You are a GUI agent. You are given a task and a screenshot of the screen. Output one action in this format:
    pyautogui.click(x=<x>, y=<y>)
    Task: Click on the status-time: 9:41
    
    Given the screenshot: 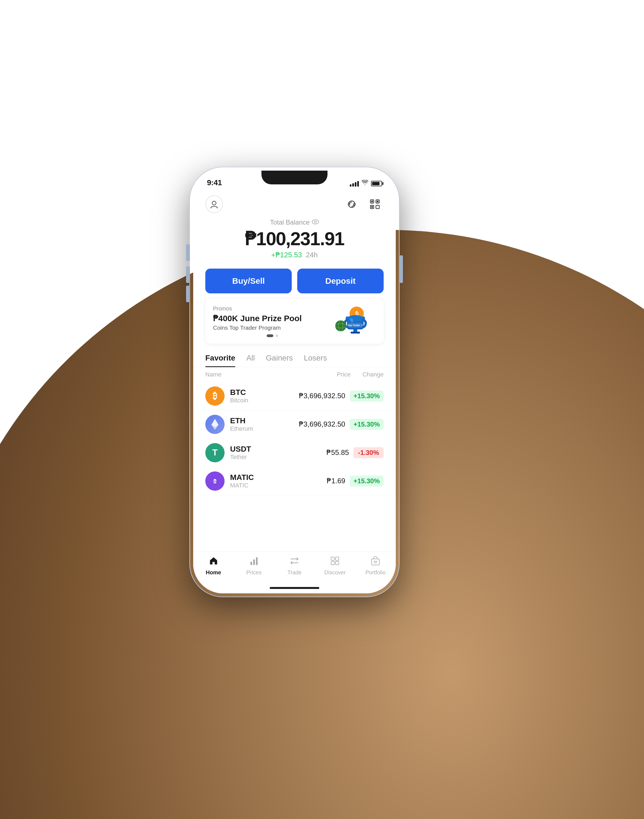 What is the action you would take?
    pyautogui.click(x=214, y=183)
    